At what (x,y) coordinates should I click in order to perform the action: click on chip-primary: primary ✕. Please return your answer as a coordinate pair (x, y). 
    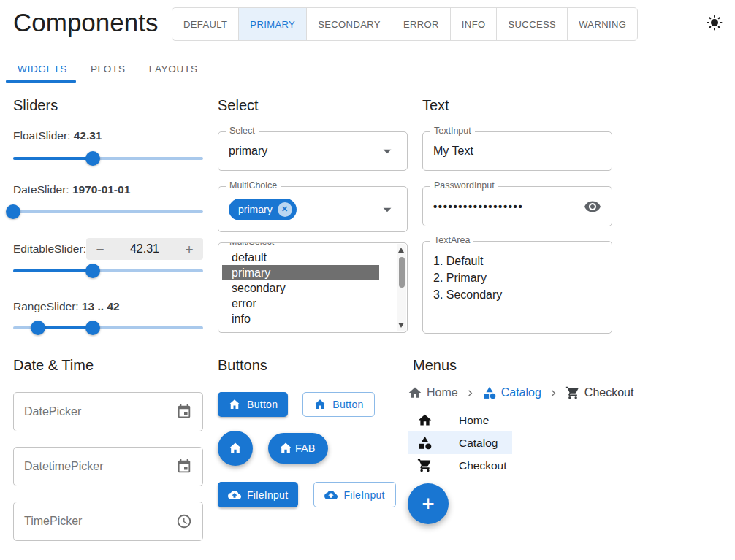
    Looking at the image, I should click on (263, 210).